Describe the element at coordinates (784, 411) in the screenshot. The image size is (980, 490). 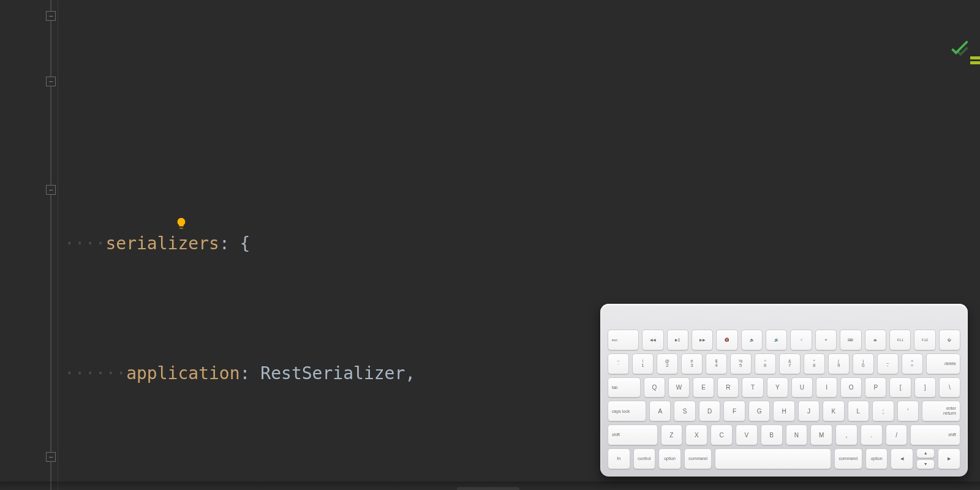
I see `key: H` at that location.